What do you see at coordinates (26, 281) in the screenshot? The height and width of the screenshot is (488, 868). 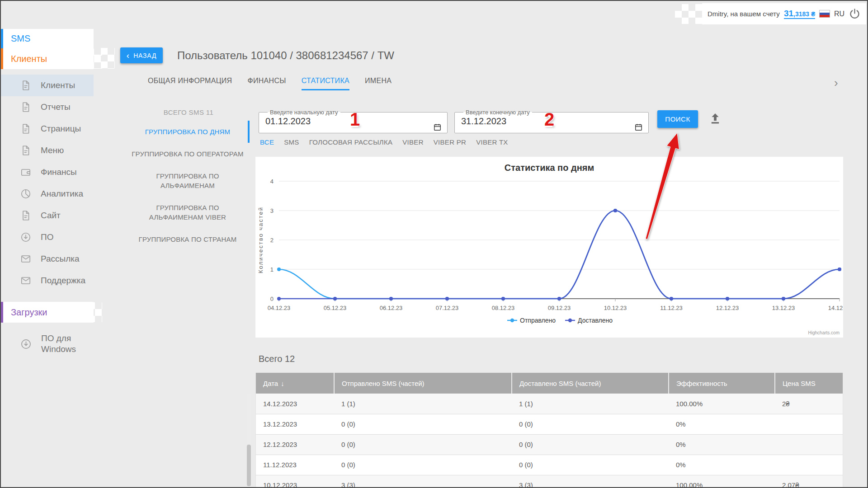 I see `mail-icon` at bounding box center [26, 281].